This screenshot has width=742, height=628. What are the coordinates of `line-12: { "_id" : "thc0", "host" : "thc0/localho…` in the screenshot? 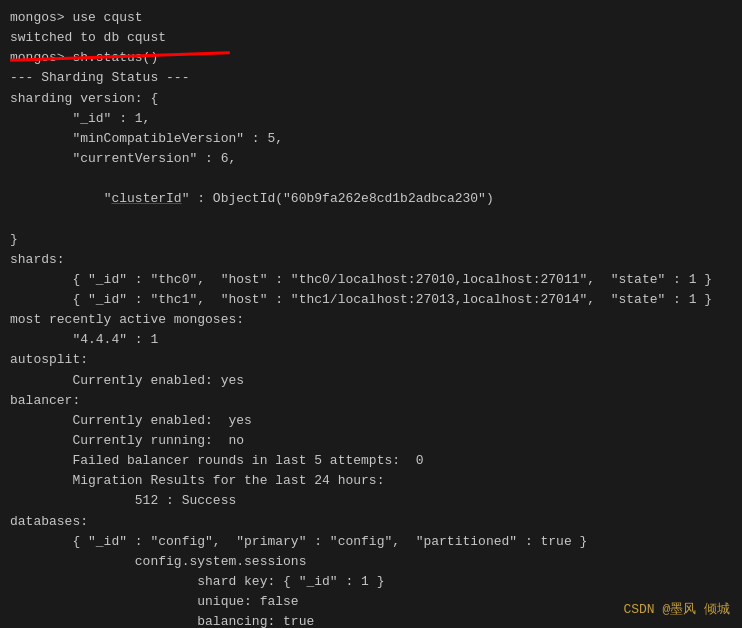 It's located at (371, 280).